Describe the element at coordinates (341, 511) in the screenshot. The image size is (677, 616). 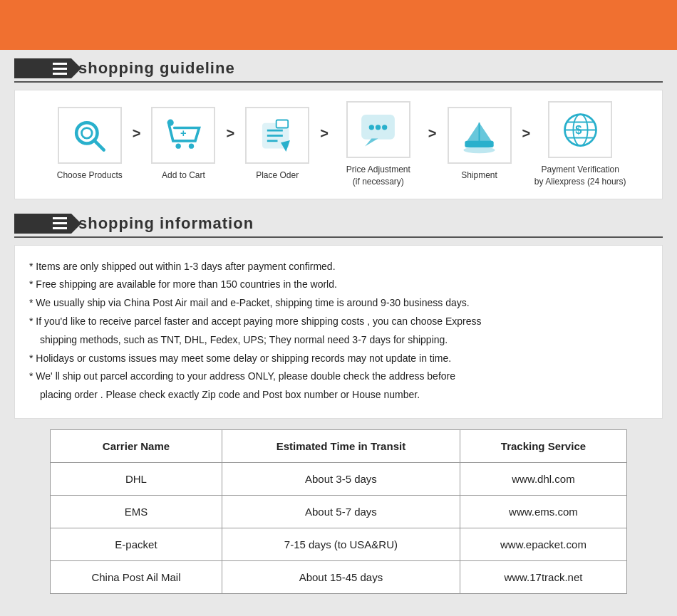
I see `time-ems: About 5-7 days` at that location.